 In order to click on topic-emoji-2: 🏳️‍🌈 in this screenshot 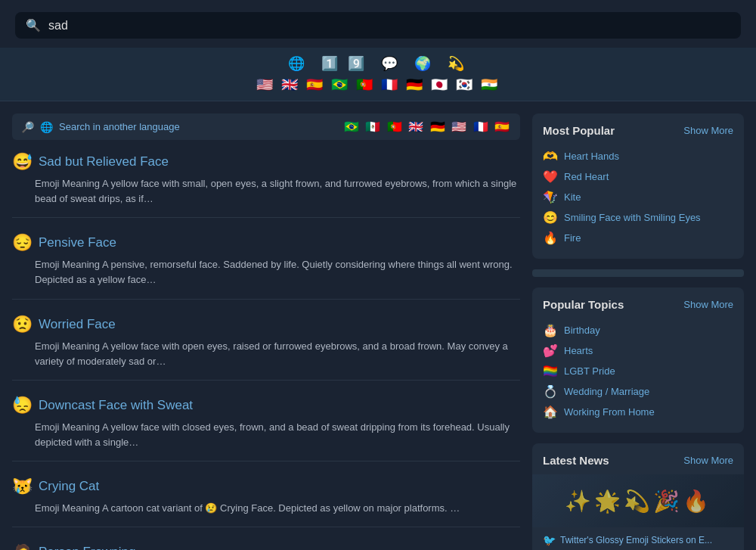, I will do `click(550, 371)`.